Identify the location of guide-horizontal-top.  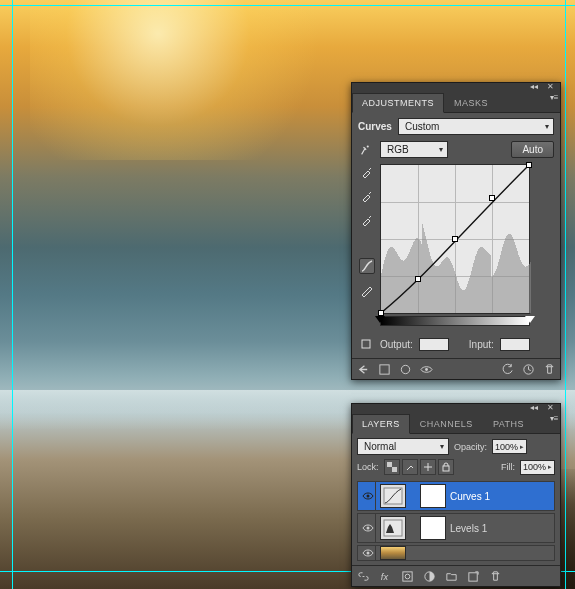
(288, 6).